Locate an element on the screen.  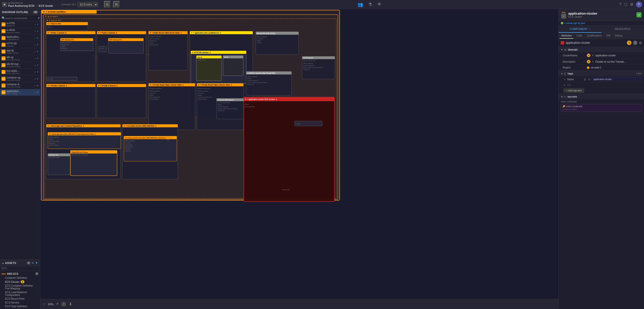
r-button: R is located at coordinates (117, 5).